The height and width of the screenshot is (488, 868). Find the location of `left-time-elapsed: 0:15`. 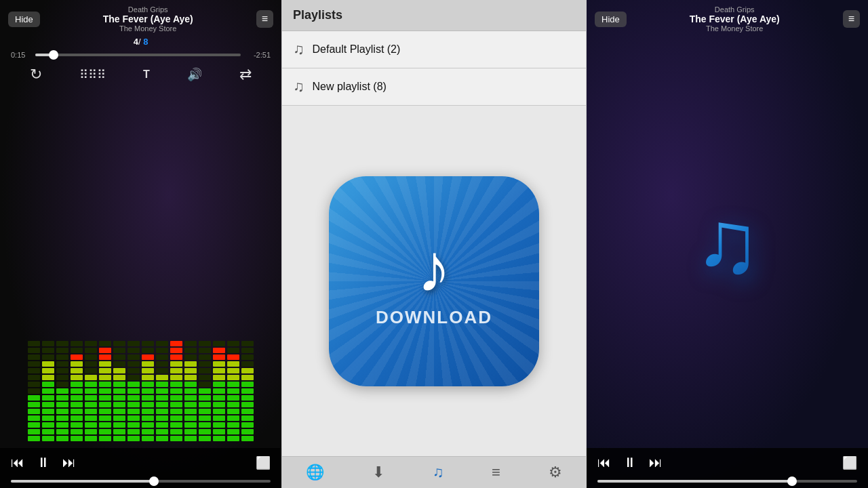

left-time-elapsed: 0:15 is located at coordinates (20, 55).